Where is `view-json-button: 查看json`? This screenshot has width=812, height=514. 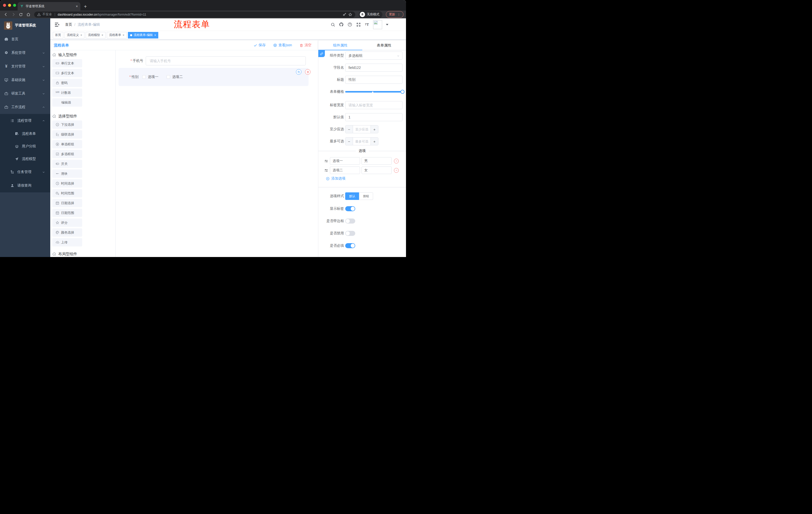 view-json-button: 查看json is located at coordinates (283, 45).